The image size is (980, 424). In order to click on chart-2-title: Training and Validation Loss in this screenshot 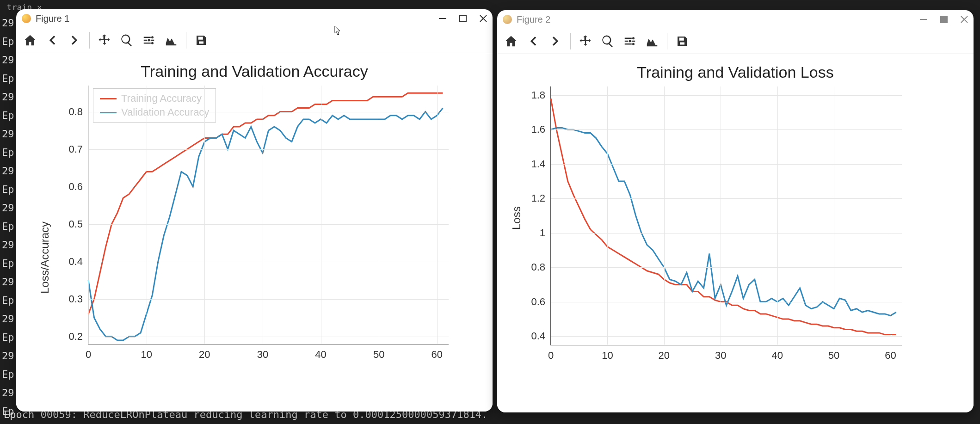, I will do `click(735, 72)`.